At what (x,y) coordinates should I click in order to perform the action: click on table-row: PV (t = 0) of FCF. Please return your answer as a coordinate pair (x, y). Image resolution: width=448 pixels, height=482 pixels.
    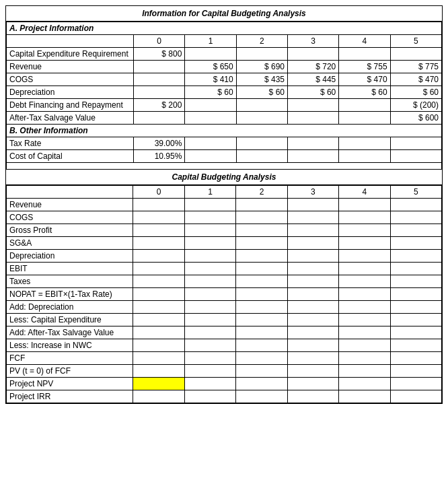
    Looking at the image, I should click on (225, 372).